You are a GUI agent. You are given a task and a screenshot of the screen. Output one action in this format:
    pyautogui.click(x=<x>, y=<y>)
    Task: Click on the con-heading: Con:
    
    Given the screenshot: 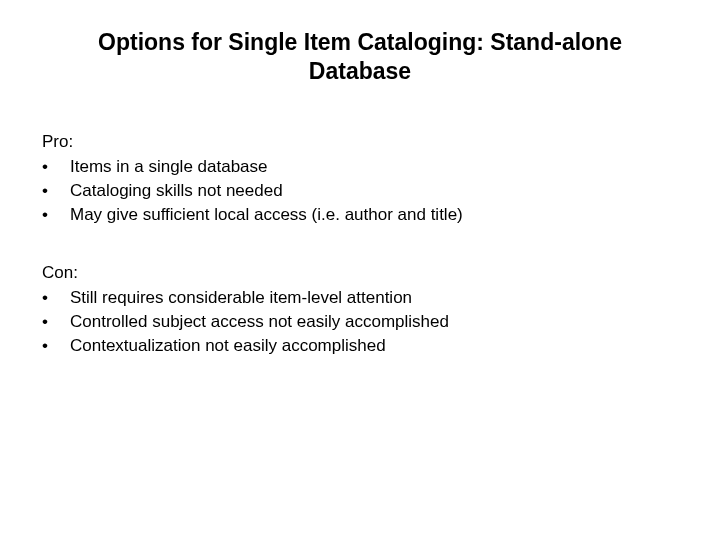 What is the action you would take?
    pyautogui.click(x=360, y=273)
    